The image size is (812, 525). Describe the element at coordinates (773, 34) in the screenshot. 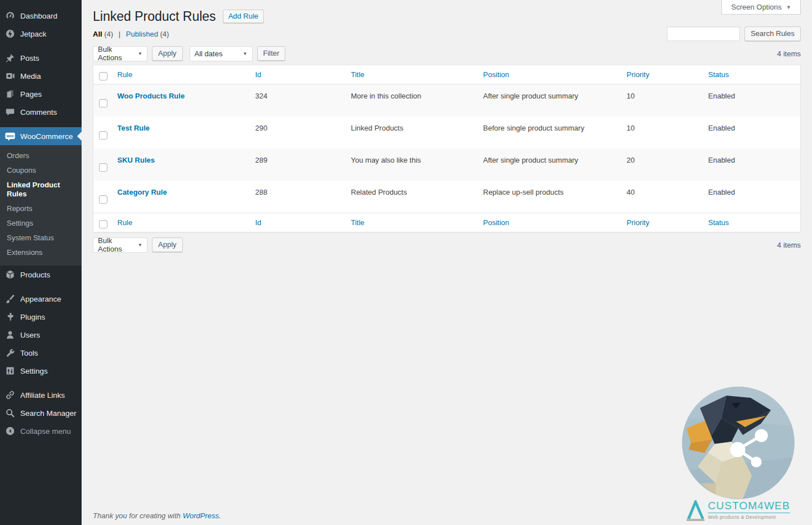

I see `search-rules-button: Search Rules` at that location.